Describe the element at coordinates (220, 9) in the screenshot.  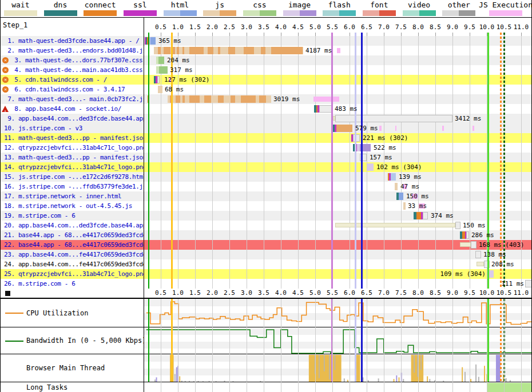
I see `legend-item-js: js` at that location.